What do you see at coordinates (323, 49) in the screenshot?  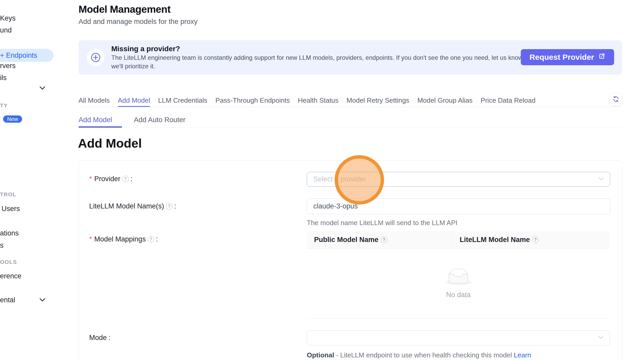 I see `banner-title: Missing a provider?` at bounding box center [323, 49].